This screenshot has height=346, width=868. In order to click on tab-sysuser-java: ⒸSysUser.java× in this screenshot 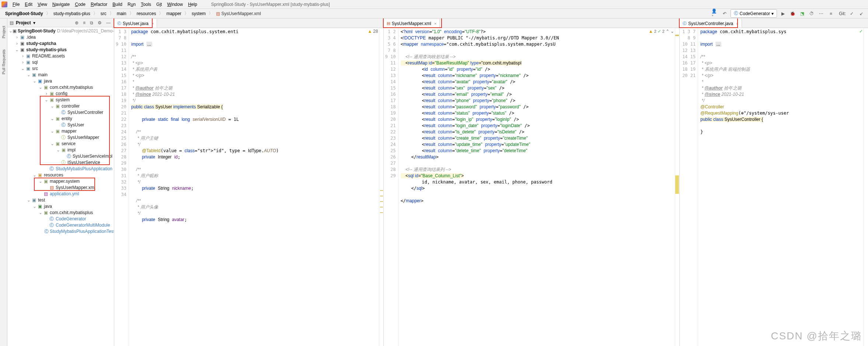, I will do `click(136, 23)`.